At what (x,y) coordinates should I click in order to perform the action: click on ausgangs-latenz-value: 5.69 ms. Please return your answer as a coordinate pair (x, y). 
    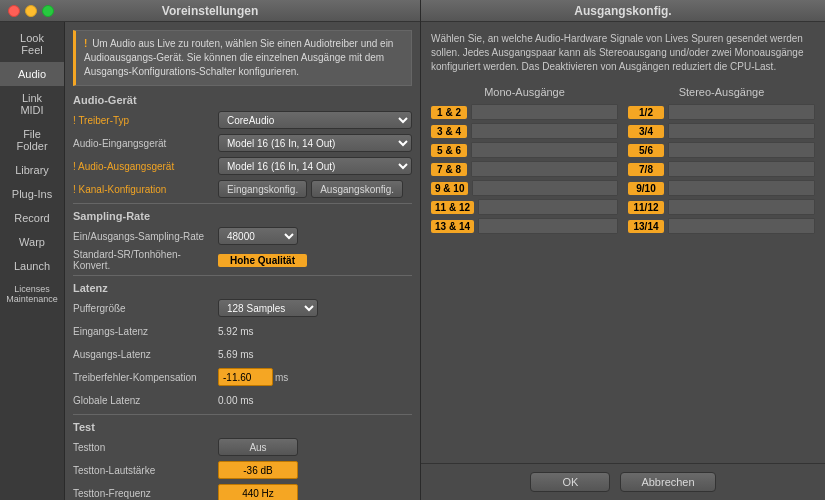
    Looking at the image, I should click on (236, 354).